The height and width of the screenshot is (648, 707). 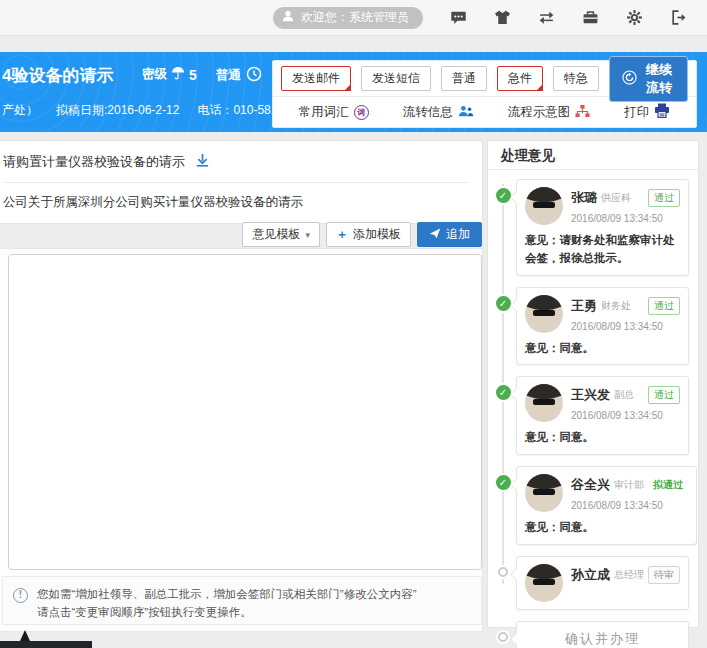 I want to click on umbrella-icon, so click(x=178, y=74).